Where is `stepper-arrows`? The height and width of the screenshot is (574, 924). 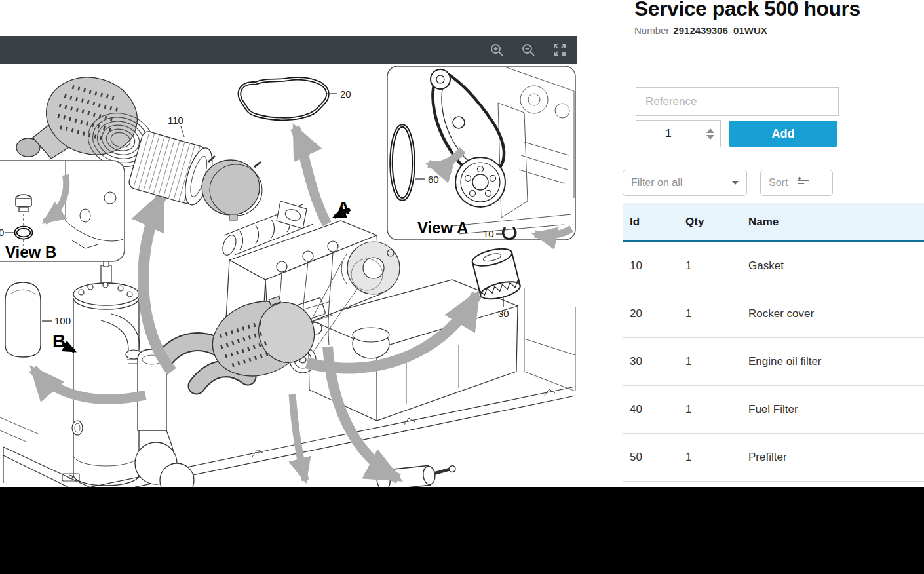 stepper-arrows is located at coordinates (710, 134).